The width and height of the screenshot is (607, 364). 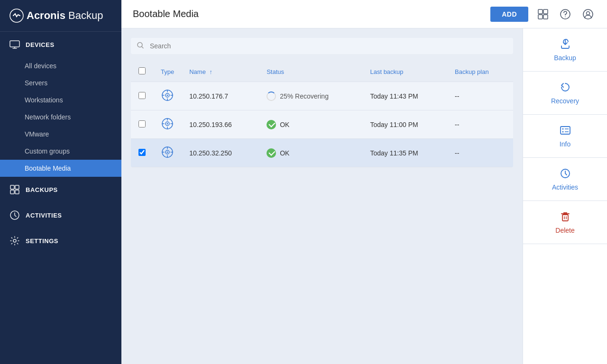 I want to click on sidebar-item-bootable-media: Bootable Media, so click(x=61, y=168).